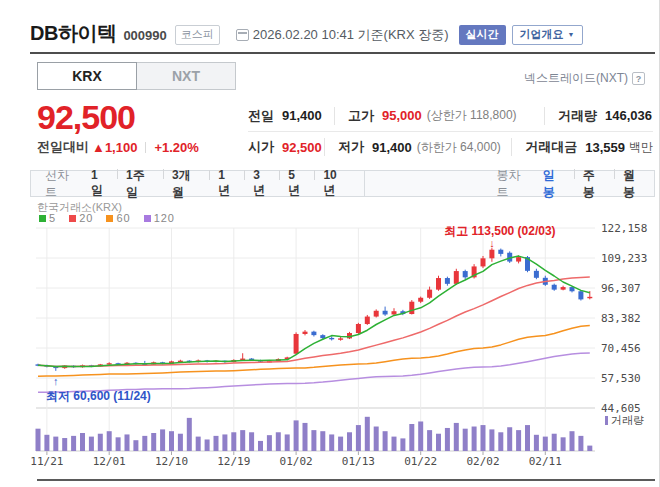  Describe the element at coordinates (638, 78) in the screenshot. I see `help-icon: ?` at that location.